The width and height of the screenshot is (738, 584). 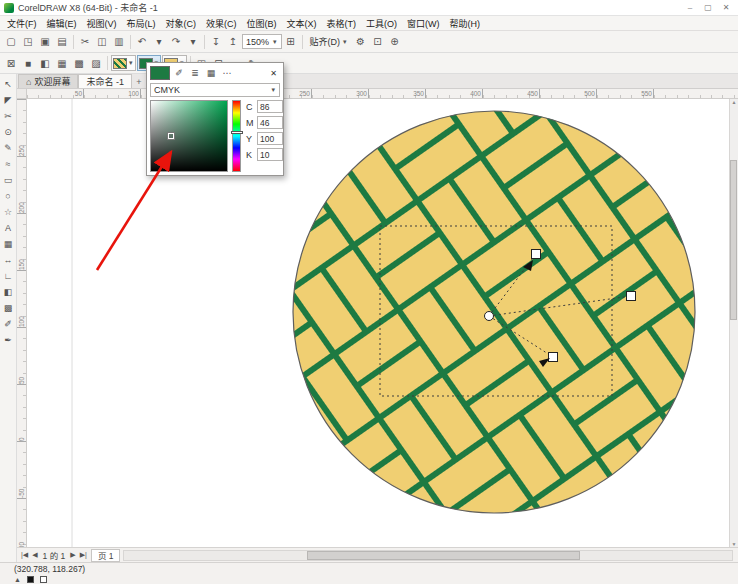 I want to click on vertical-scrollbar: ▲ ▼, so click(x=734, y=323).